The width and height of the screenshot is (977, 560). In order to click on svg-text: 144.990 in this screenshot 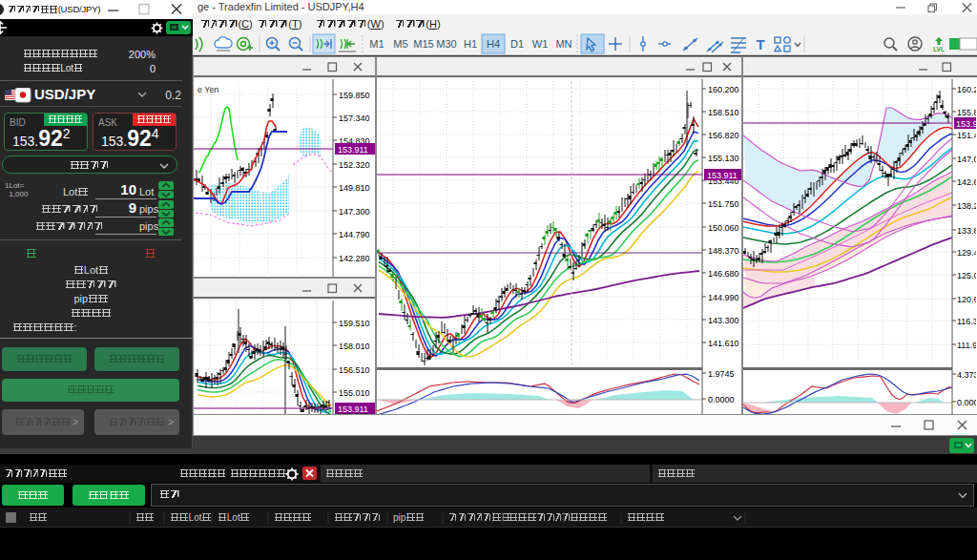, I will do `click(723, 298)`.